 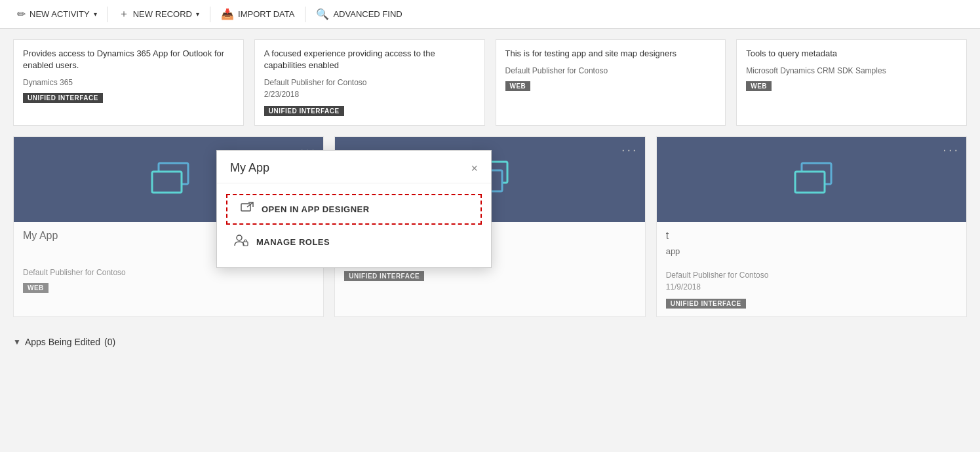 I want to click on card-third-menu: ···, so click(x=951, y=178).